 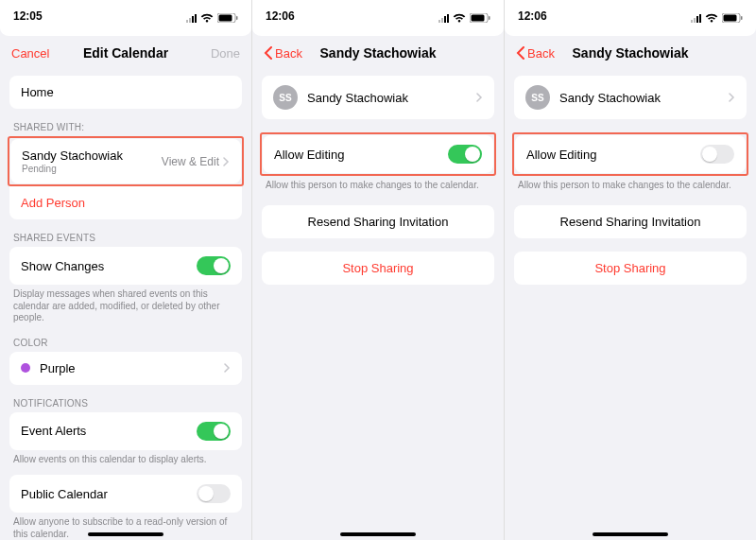 I want to click on event-alerts-toggle, so click(x=214, y=431).